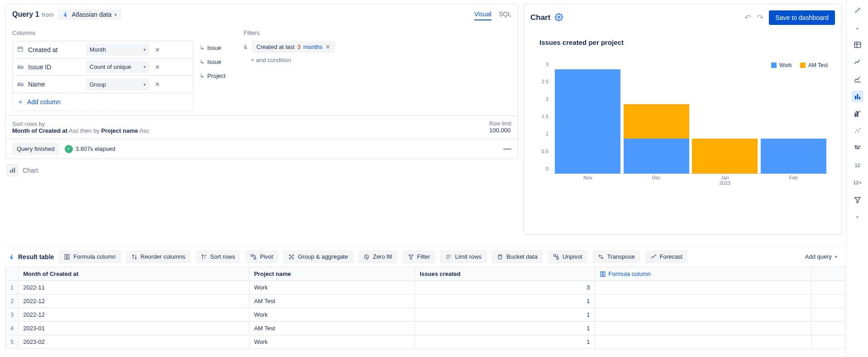  I want to click on add-query-button: Add query▾, so click(821, 256).